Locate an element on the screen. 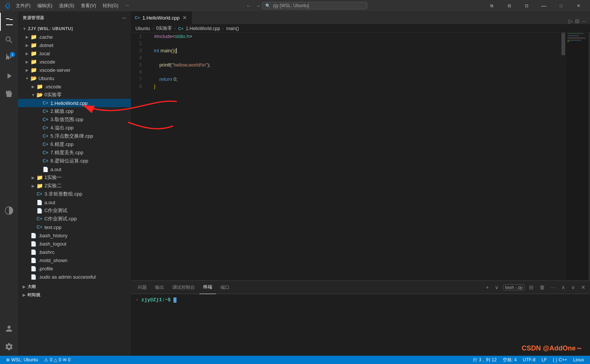 This screenshot has width=590, height=364. tree-item-nonrect: C+ 3.非矩形数组.cpp is located at coordinates (75, 194).